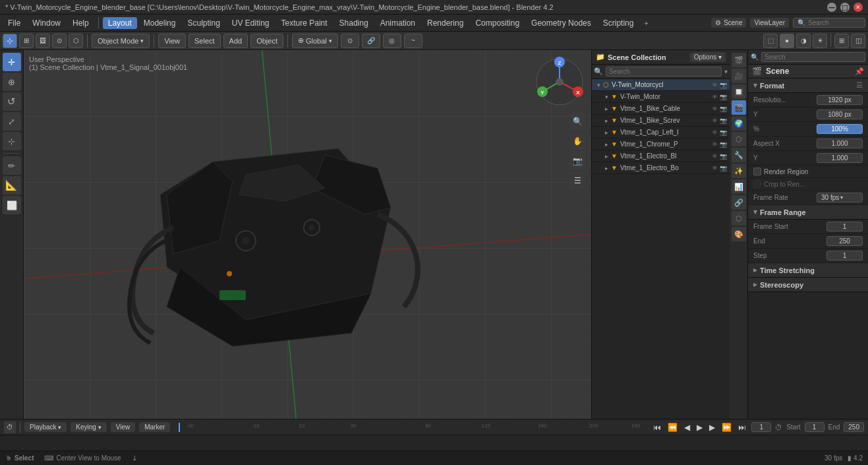 The width and height of the screenshot is (868, 465). I want to click on menu-window: Window, so click(46, 23).